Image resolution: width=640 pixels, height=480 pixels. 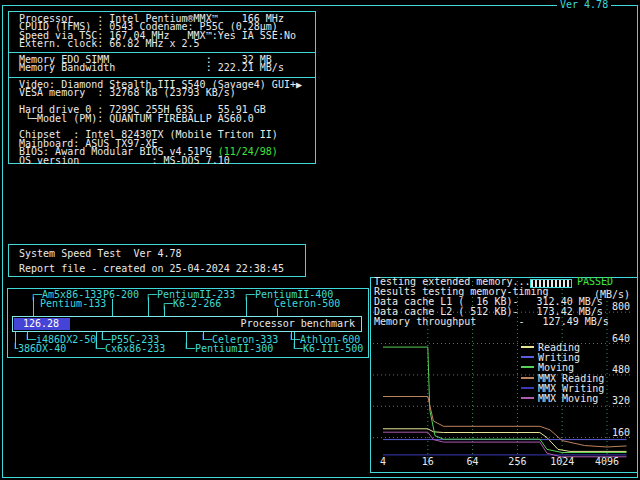 What do you see at coordinates (621, 432) in the screenshot?
I see `y-tick-label: 160` at bounding box center [621, 432].